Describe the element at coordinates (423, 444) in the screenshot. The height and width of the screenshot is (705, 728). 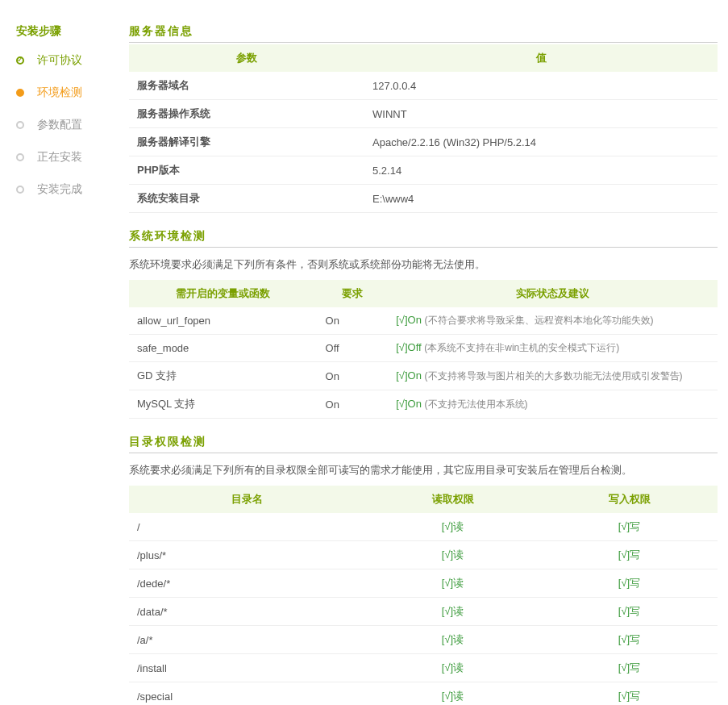
I see `dir-check-title: 目录权限检测` at that location.